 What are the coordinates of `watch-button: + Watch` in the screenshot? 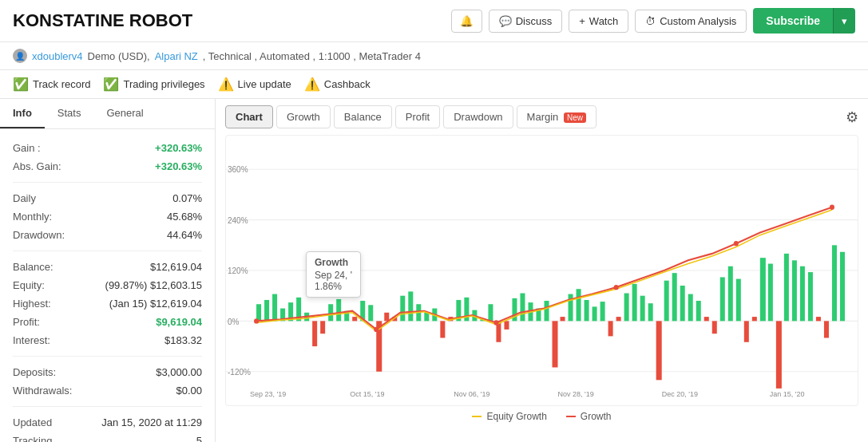 It's located at (599, 21).